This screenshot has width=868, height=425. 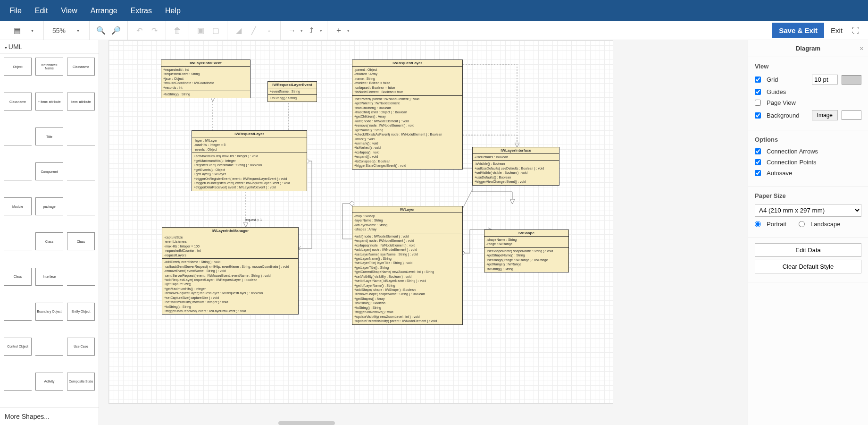 I want to click on toolbar: ▤ ▾ 55% ▾ 🔍 🔎 ↶ ↷ 🗑 ▣ ▢ ◢ ╱ ▫ →▾ ⤴▾ ＋▾ S…, so click(x=434, y=31).